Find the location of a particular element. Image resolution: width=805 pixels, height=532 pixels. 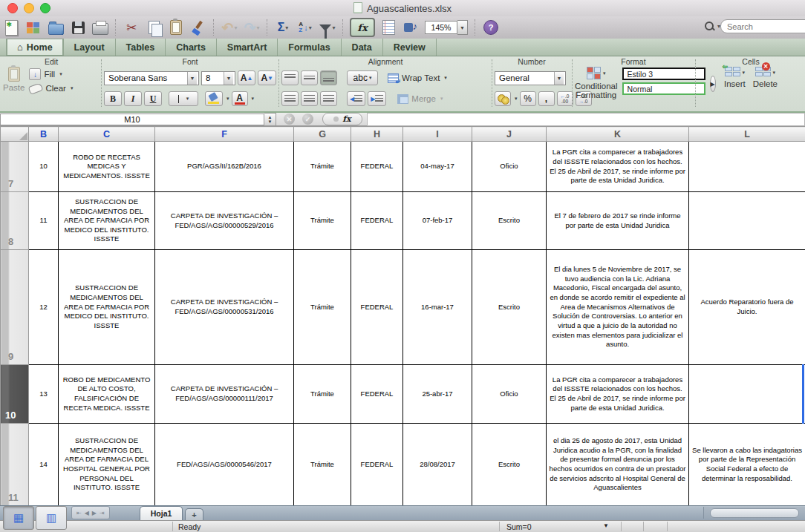

insert-cells-button: ⇦▾ Insert is located at coordinates (735, 77).